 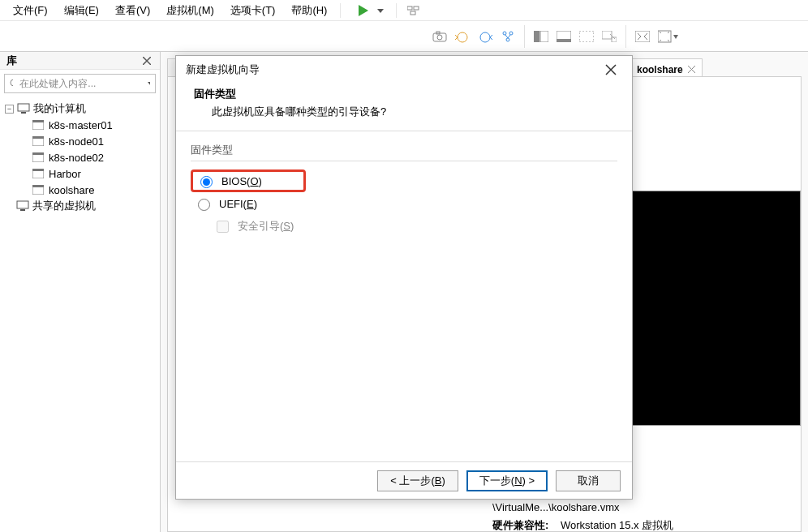 I want to click on prop-compat-value: Workstation 15.x 虚拟机, so click(x=617, y=524).